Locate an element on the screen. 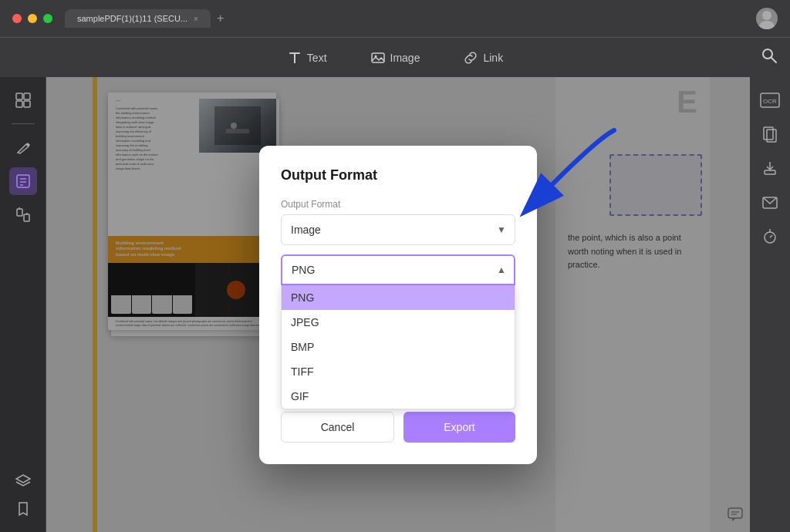 This screenshot has height=532, width=790. svg-text: OCR is located at coordinates (770, 102).